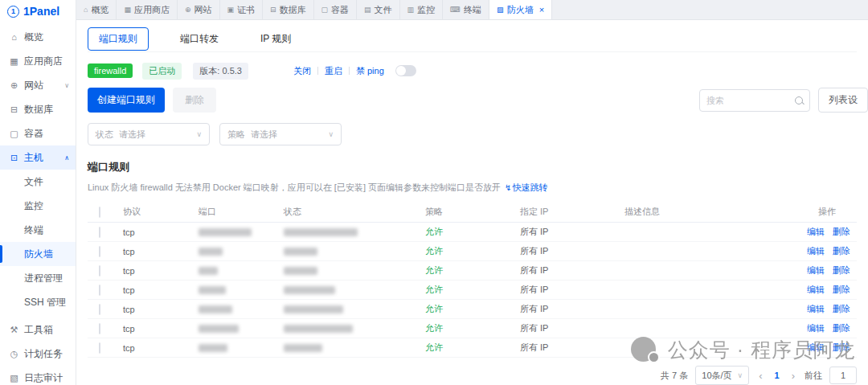 The image size is (868, 385). I want to click on sidebar-item-container: ▢ 容器, so click(38, 133).